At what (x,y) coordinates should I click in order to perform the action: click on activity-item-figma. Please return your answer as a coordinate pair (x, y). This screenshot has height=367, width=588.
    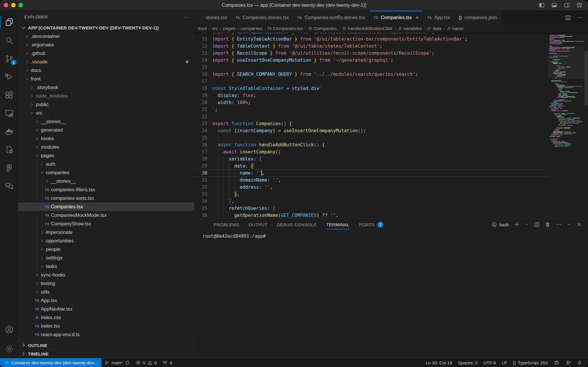
    Looking at the image, I should click on (9, 168).